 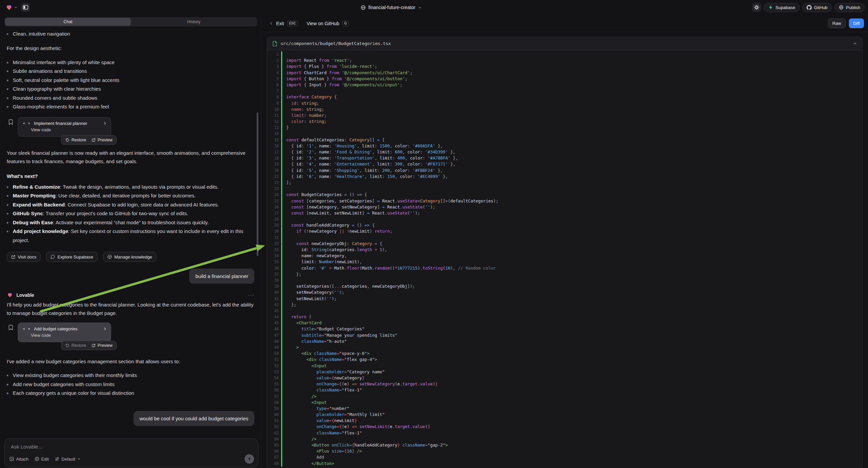 What do you see at coordinates (855, 43) in the screenshot?
I see `collapse-file-button` at bounding box center [855, 43].